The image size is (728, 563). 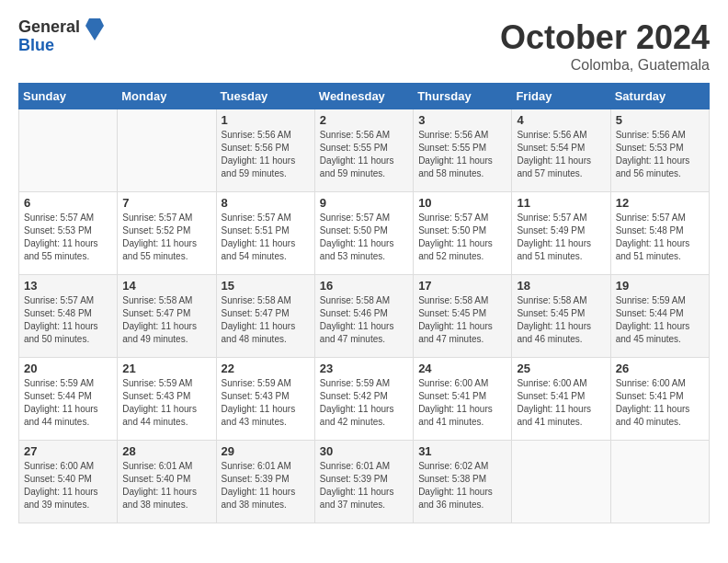 I want to click on day-number: 28, so click(x=166, y=451).